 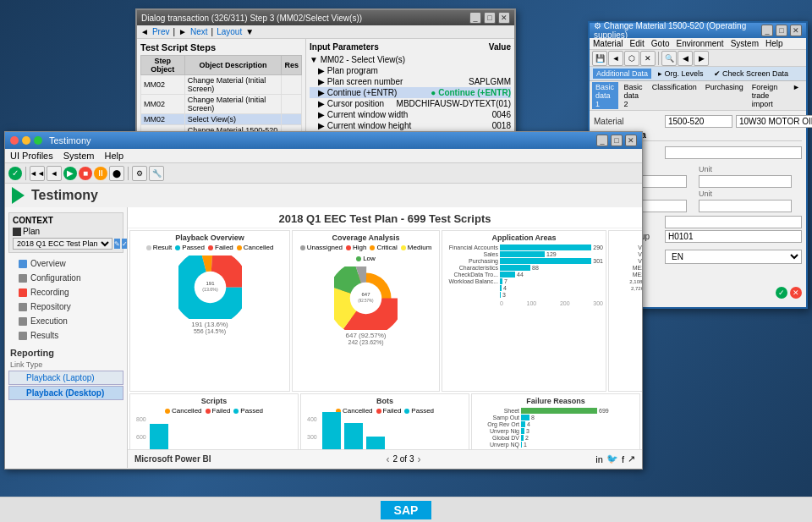 What do you see at coordinates (685, 58) in the screenshot?
I see `sap-prev-btn: ◀` at bounding box center [685, 58].